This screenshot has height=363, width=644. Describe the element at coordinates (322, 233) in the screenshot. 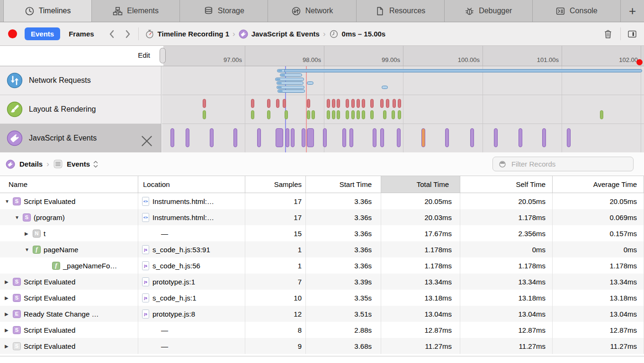

I see `table-row: ▶Nt—153.36s17.67ms2.356ms0.157ms` at that location.